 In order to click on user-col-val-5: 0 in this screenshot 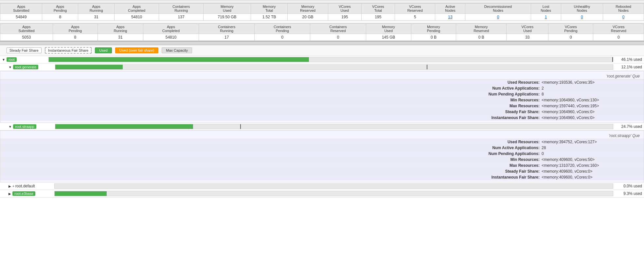, I will do `click(282, 37)`.